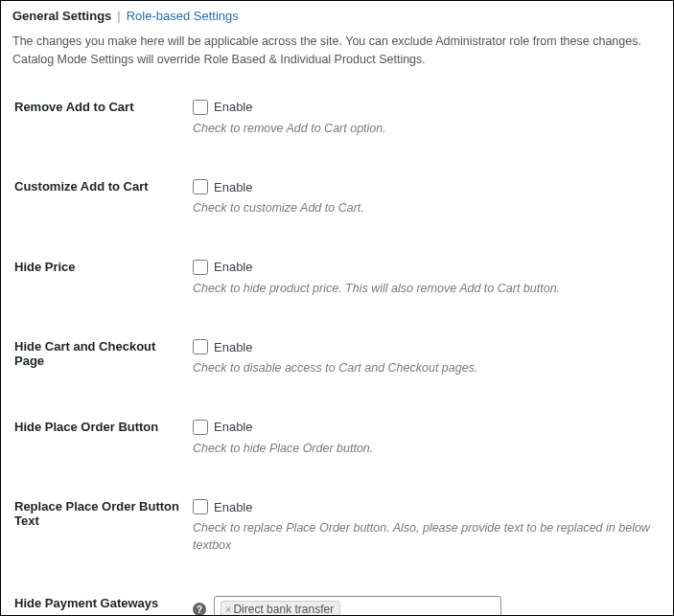 This screenshot has width=674, height=616. Describe the element at coordinates (426, 289) in the screenshot. I see `desc-hide-price: Check to hide product price. This will a…` at that location.